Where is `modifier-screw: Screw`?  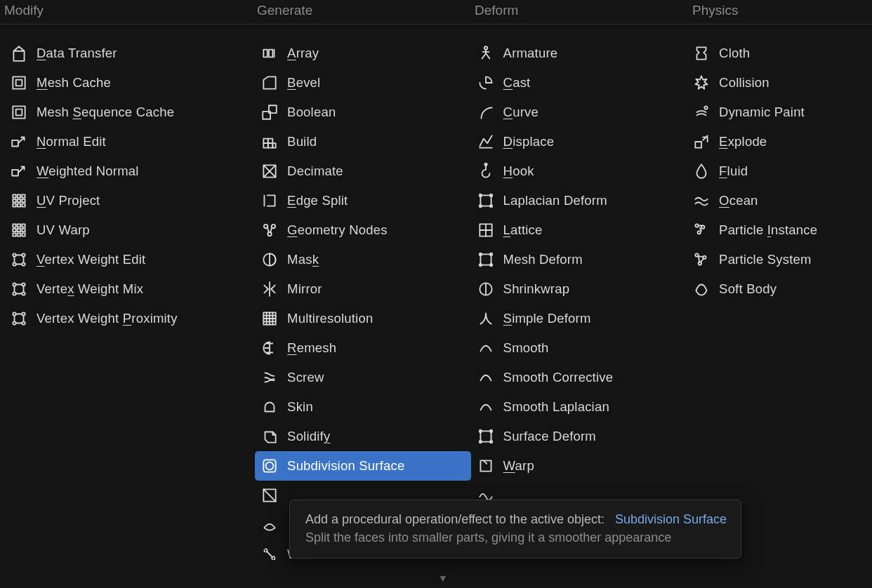
modifier-screw: Screw is located at coordinates (363, 377).